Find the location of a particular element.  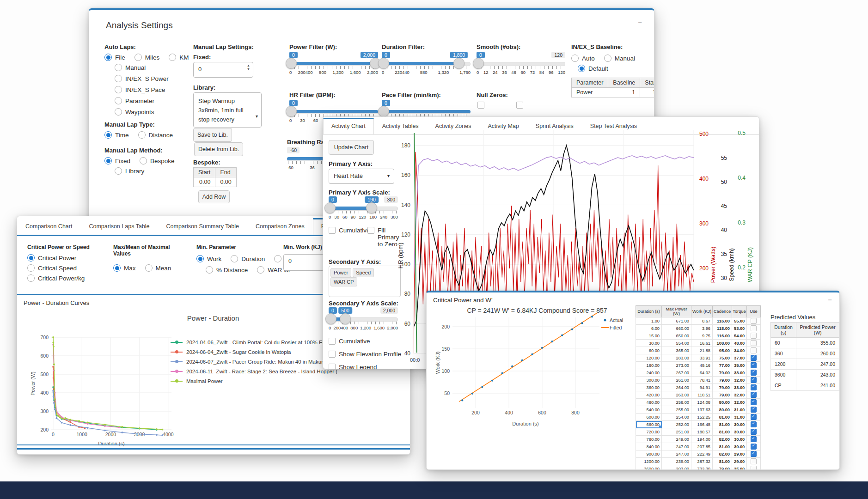

radio-critical-power: Critical Power is located at coordinates (56, 258).